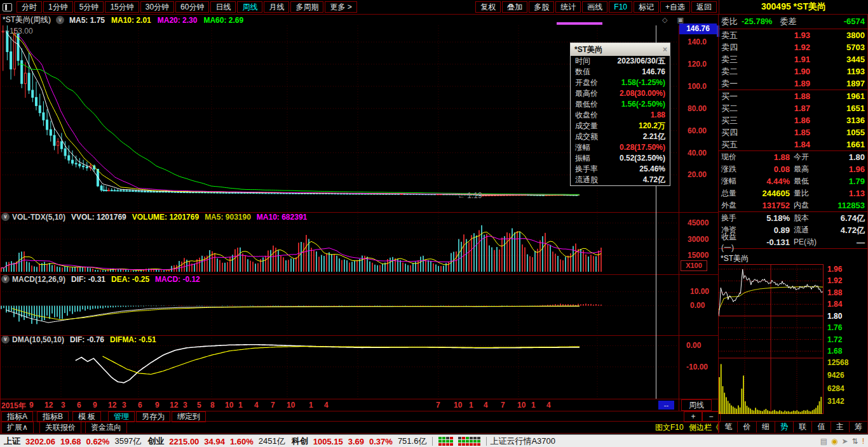 This screenshot has height=447, width=868. Describe the element at coordinates (793, 121) in the screenshot. I see `bid: 买一1.881961买二1.871651买三1.863136买四1.851055…` at that location.